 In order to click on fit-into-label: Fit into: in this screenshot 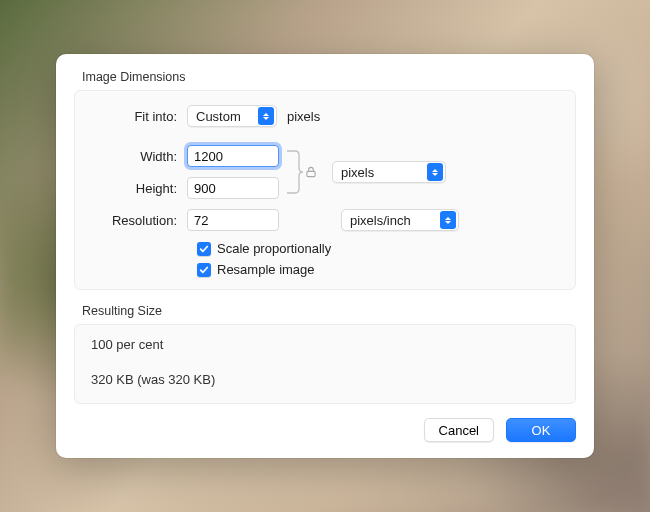, I will do `click(139, 116)`.